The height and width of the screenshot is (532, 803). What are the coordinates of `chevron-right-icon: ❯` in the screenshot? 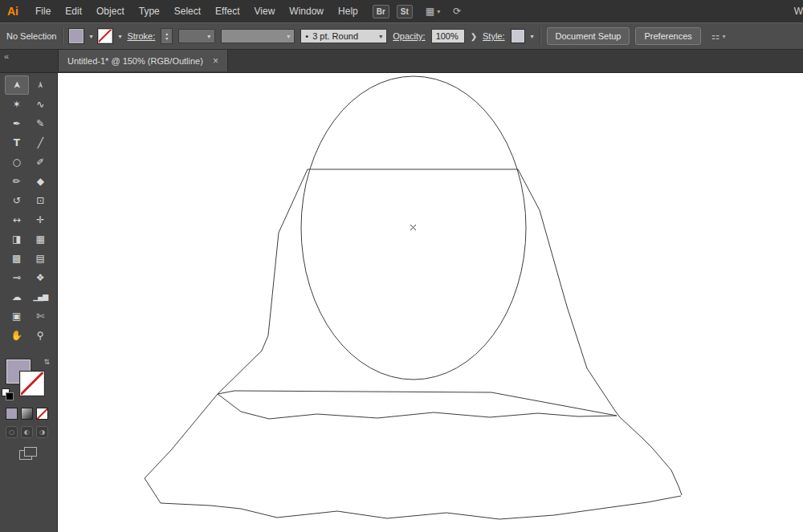 It's located at (474, 37).